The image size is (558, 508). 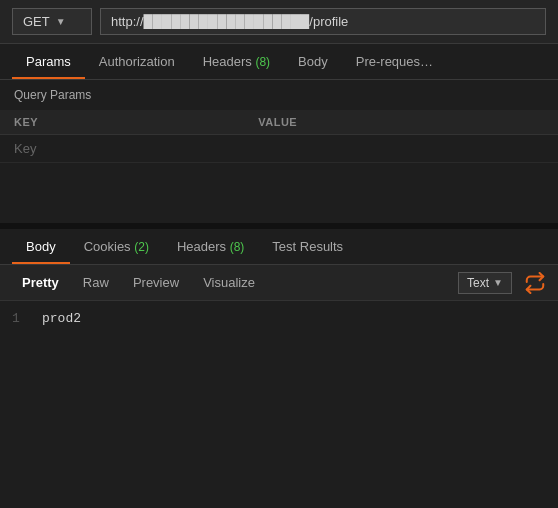 I want to click on tab-response-body: Body, so click(x=41, y=246).